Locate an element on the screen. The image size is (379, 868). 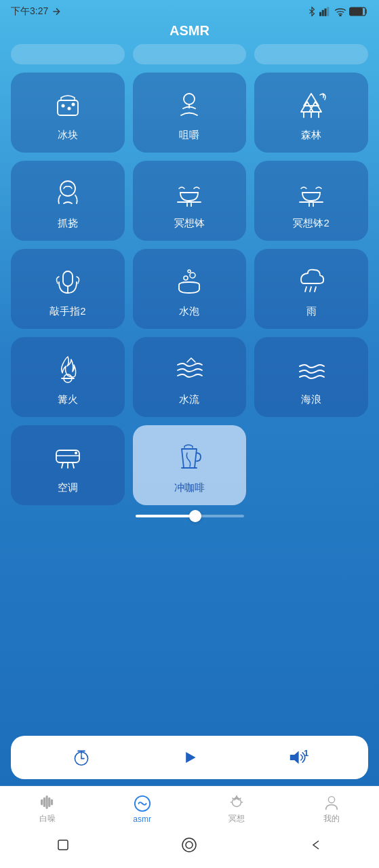
home-button is located at coordinates (63, 846).